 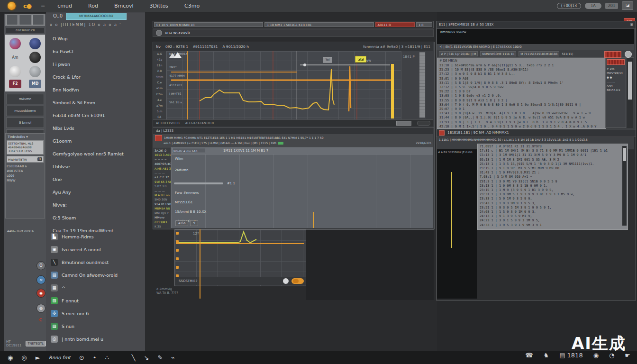 What do you see at coordinates (162, 188) in the screenshot?
I see `track-label-column: 3A.26 .01013 3 A01= = = =4007/07/4CBA.M5…` at bounding box center [162, 188].